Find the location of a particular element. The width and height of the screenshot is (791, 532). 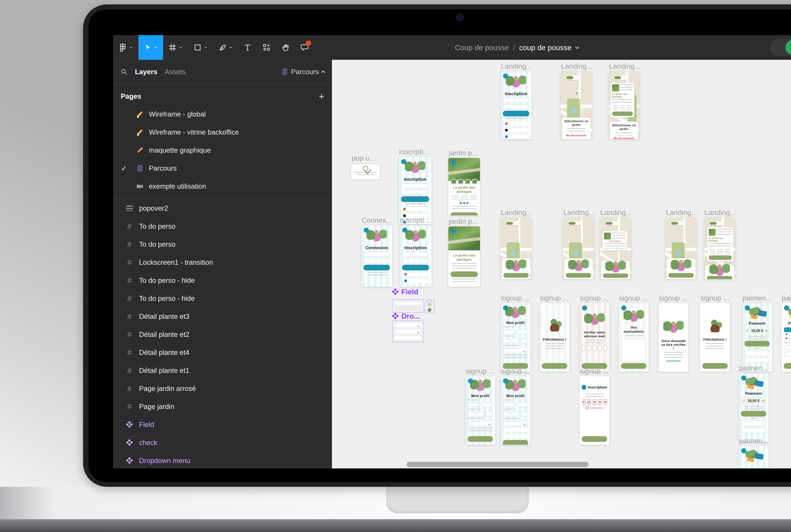

layer-row: popover2 is located at coordinates (223, 208).